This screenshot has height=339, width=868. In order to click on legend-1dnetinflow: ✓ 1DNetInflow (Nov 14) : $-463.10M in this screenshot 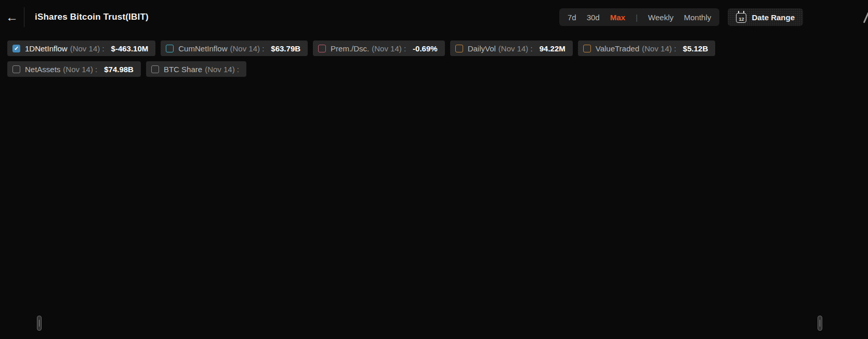, I will do `click(81, 48)`.